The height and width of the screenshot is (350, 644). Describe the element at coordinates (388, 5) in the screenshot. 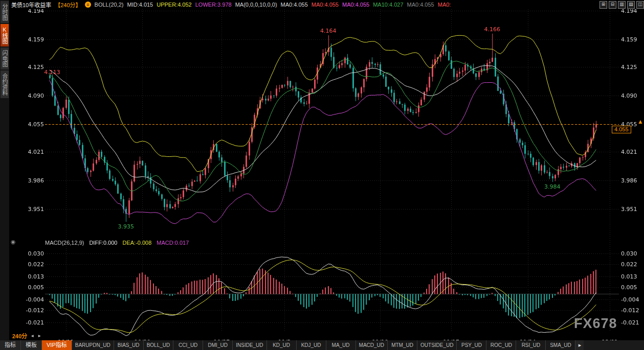

I see `ma-value-3: MA10:4.027` at that location.